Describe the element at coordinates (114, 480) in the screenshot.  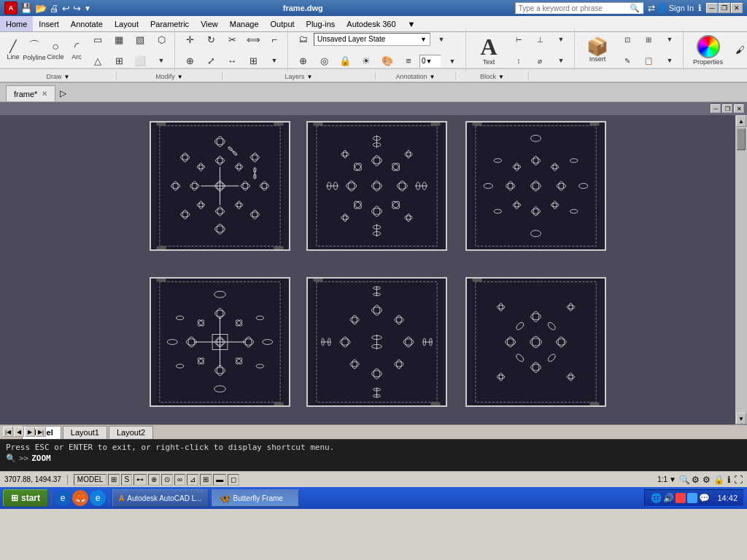
I see `grid-button: ⊞` at that location.